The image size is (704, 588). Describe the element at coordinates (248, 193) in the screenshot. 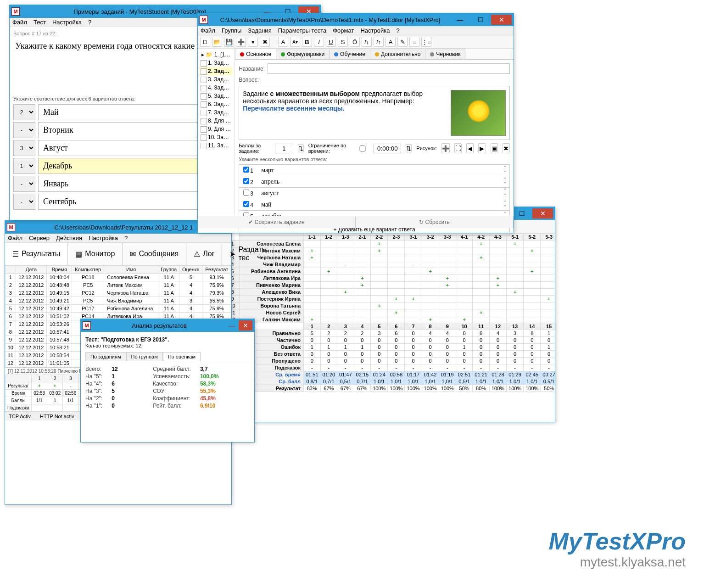

I see `answer-checkbox: 3` at that location.